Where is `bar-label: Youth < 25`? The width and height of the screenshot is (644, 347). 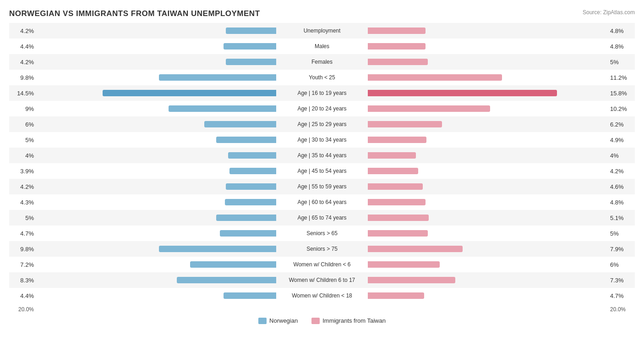
bar-label: Youth < 25 is located at coordinates (322, 77).